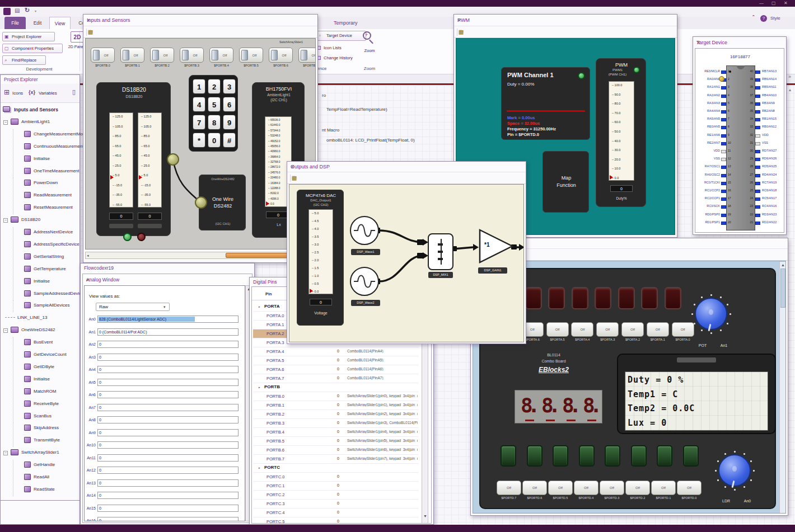 The image size is (795, 532). I want to click on analog-view-dropdown: Raw▾, so click(133, 307).